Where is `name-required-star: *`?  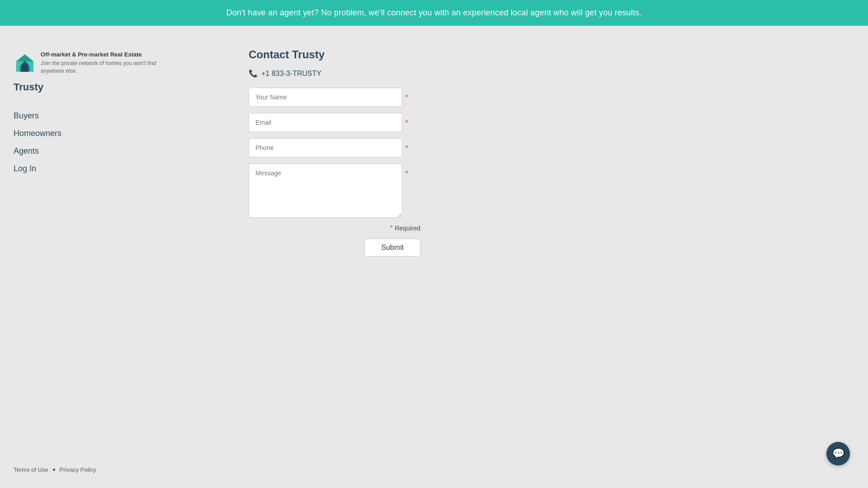 name-required-star: * is located at coordinates (407, 98).